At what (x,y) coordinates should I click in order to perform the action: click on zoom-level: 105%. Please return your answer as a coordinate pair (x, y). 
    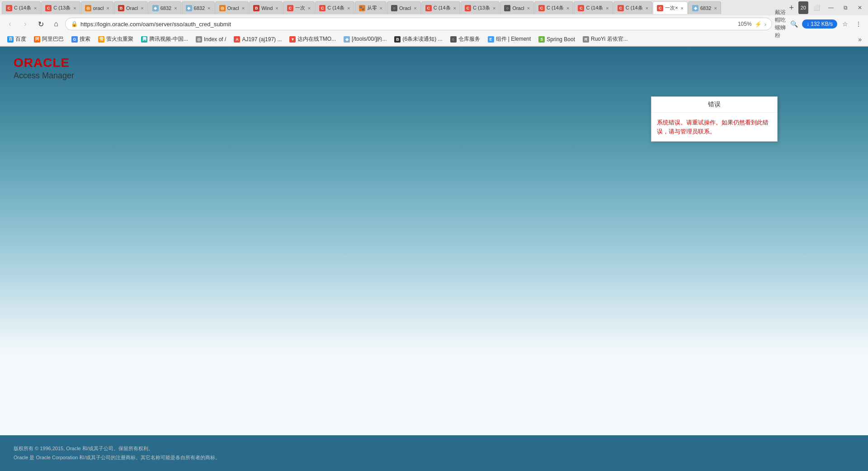
    Looking at the image, I should click on (745, 24).